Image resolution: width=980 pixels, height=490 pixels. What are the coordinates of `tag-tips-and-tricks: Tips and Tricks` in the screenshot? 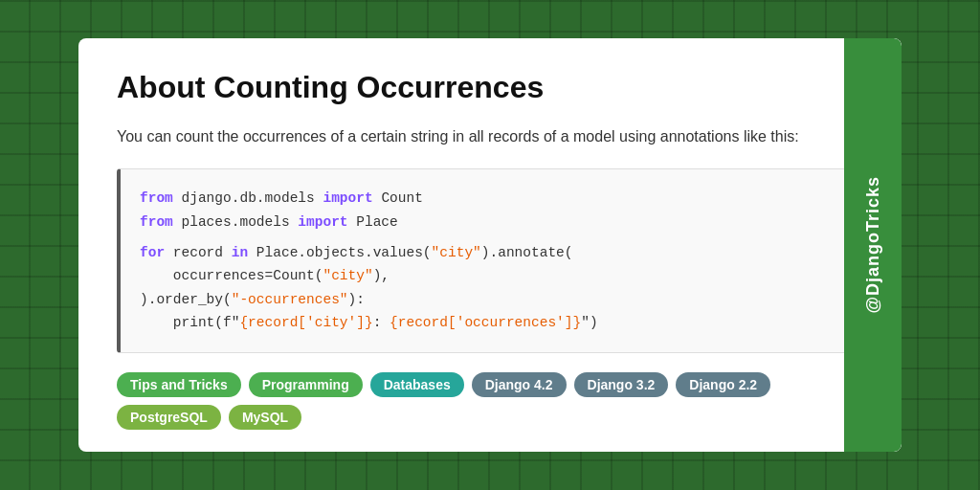 It's located at (179, 385).